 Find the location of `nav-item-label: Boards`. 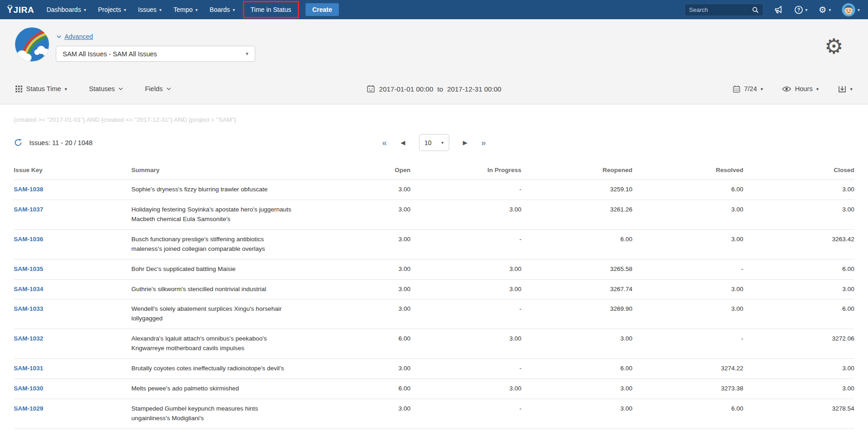

nav-item-label: Boards is located at coordinates (220, 10).